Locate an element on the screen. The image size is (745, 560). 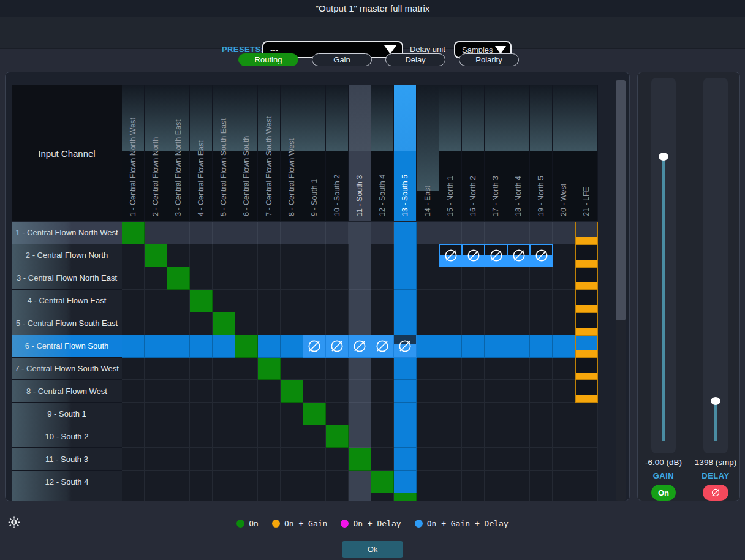
row-label: 11 - South 3 is located at coordinates (67, 460).